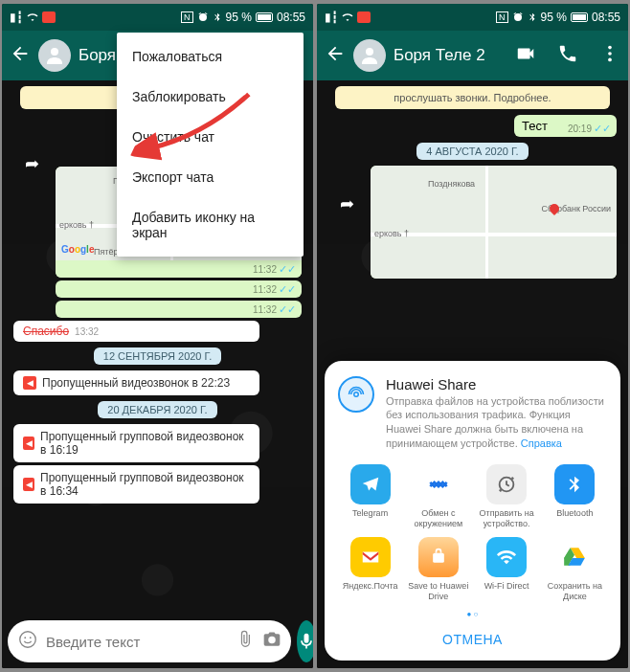  What do you see at coordinates (370, 570) in the screenshot?
I see `share-yandex-mail: Яндекс.Почта` at bounding box center [370, 570].